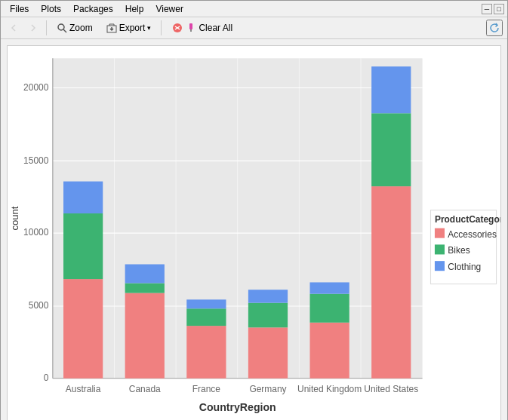  Describe the element at coordinates (391, 282) in the screenshot. I see `bar-us-accessories` at that location.